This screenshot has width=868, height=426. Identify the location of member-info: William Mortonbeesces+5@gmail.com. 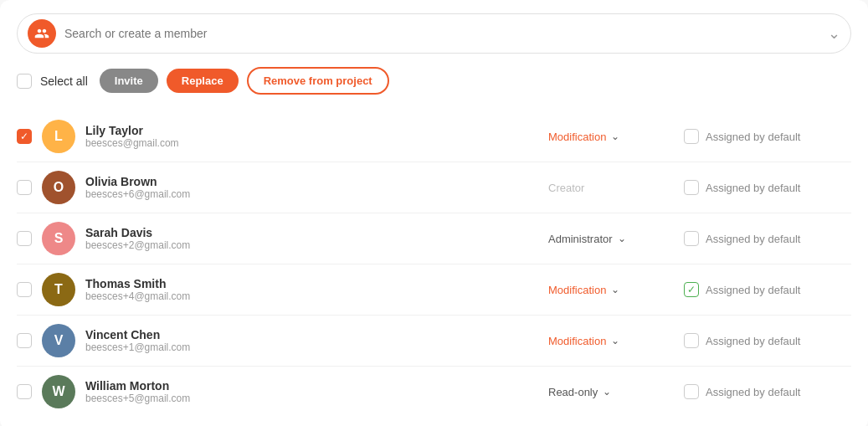
(311, 392).